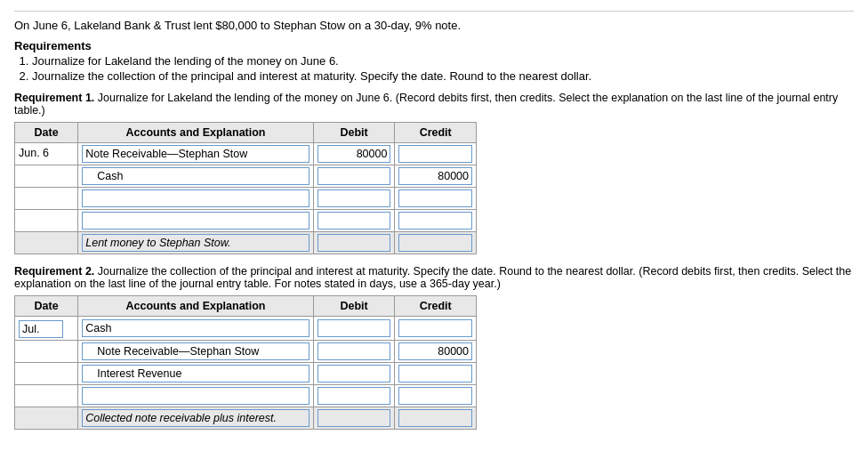 Image resolution: width=868 pixels, height=459 pixels. Describe the element at coordinates (354, 306) in the screenshot. I see `req2-header-debit: Debit` at that location.